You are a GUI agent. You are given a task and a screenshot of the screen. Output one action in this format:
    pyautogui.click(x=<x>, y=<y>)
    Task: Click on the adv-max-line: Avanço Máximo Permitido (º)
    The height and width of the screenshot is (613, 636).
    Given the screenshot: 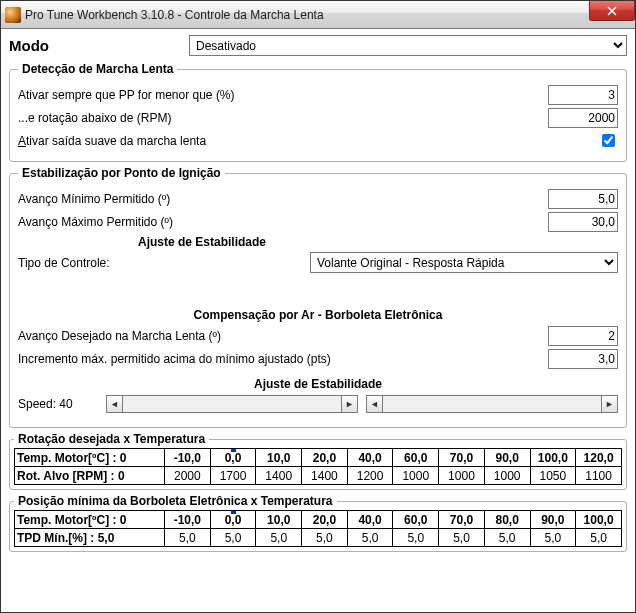 What is the action you would take?
    pyautogui.click(x=318, y=222)
    